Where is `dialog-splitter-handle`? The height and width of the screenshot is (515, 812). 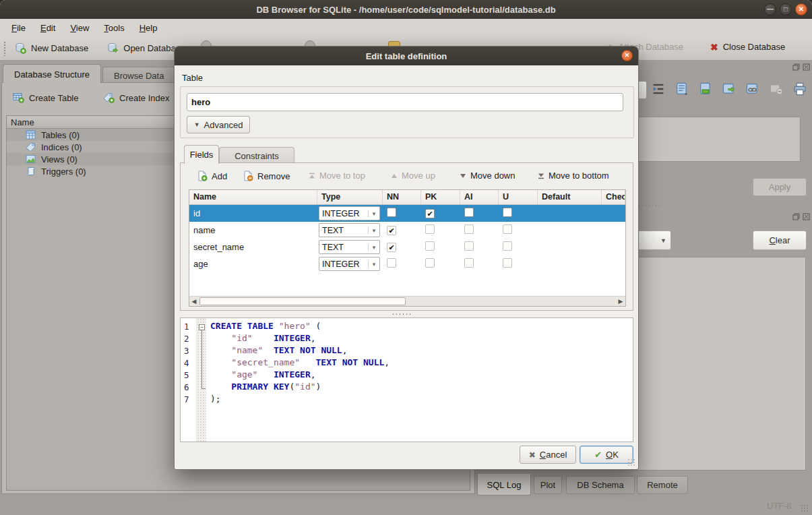
dialog-splitter-handle is located at coordinates (401, 314).